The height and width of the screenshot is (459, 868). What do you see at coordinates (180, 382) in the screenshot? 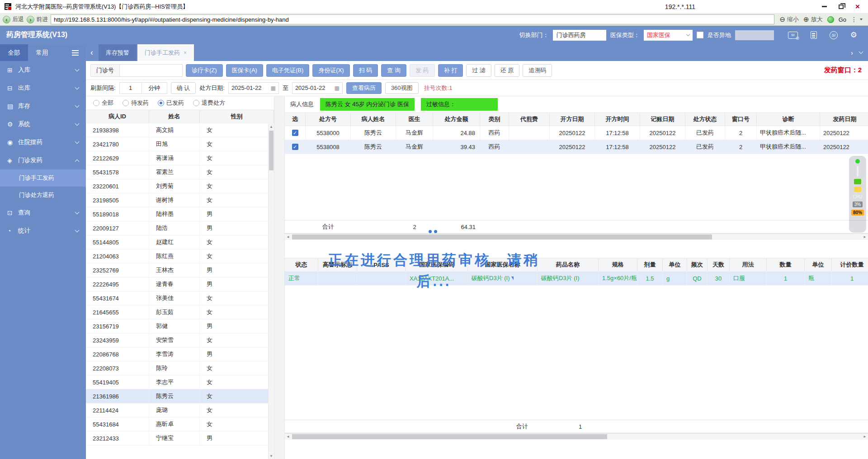
I see `patient-row: 55419405 李志平 女` at bounding box center [180, 382].